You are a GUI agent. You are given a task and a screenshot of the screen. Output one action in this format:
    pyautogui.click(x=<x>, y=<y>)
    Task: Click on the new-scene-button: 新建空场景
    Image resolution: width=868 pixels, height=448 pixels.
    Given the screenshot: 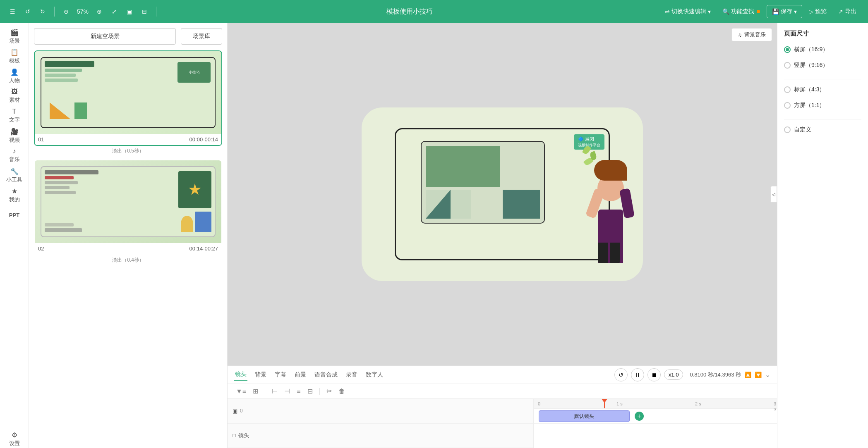 What is the action you would take?
    pyautogui.click(x=105, y=36)
    